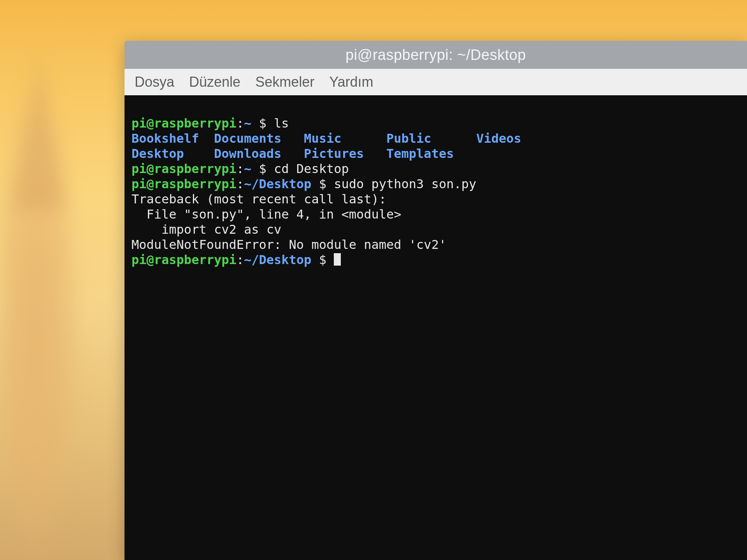 The width and height of the screenshot is (747, 560). Describe the element at coordinates (351, 82) in the screenshot. I see `menu-help: Yardım` at that location.